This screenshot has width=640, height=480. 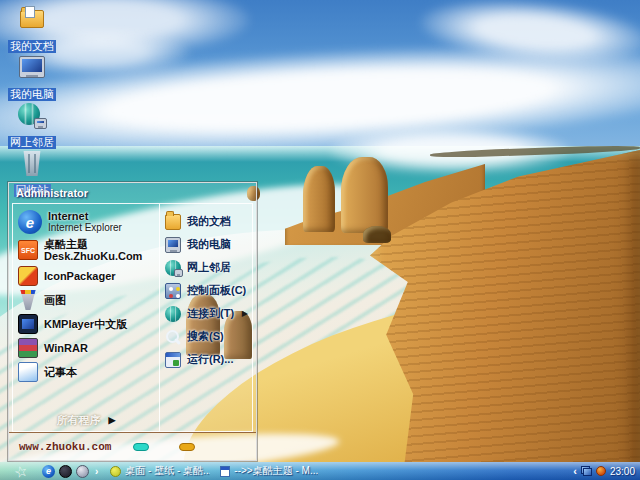 I want to click on start-menu-item-paint: 画图, so click(x=86, y=300).